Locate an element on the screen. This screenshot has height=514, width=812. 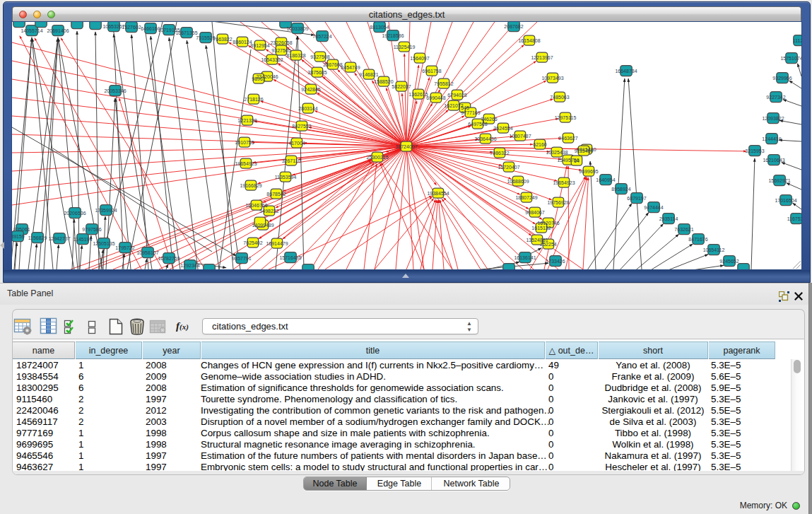
svg-text: 7857224 is located at coordinates (322, 37).